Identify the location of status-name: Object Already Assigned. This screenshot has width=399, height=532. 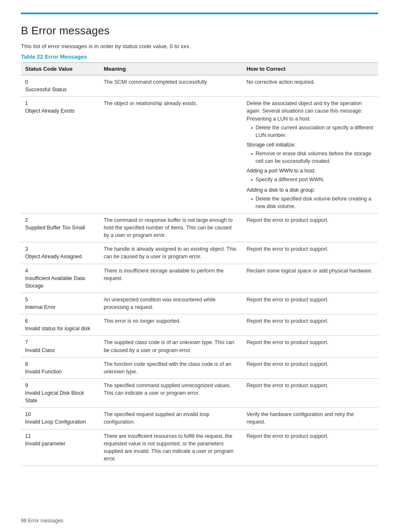
(60, 257).